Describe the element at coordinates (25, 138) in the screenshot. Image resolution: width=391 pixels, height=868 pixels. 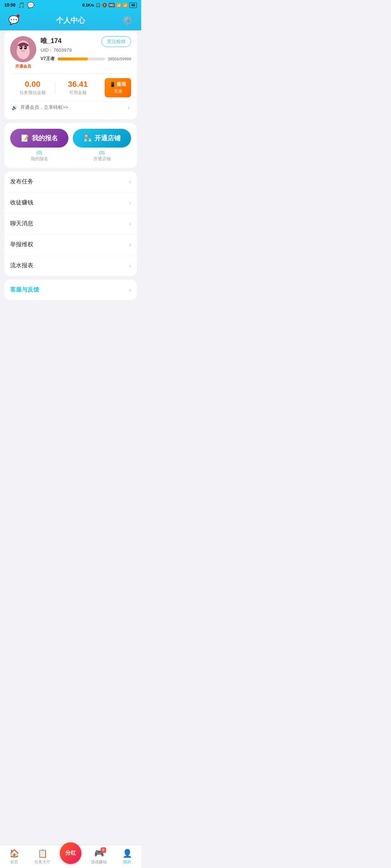
I see `signup-icon: 📝` at that location.